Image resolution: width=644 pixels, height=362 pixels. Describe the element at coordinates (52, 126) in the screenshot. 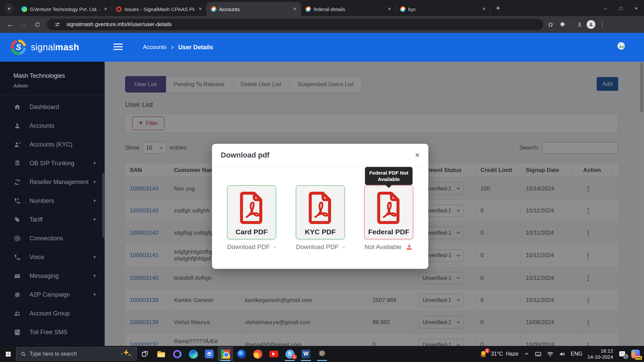

I see `sidebar-item-accounts: Accounts` at that location.